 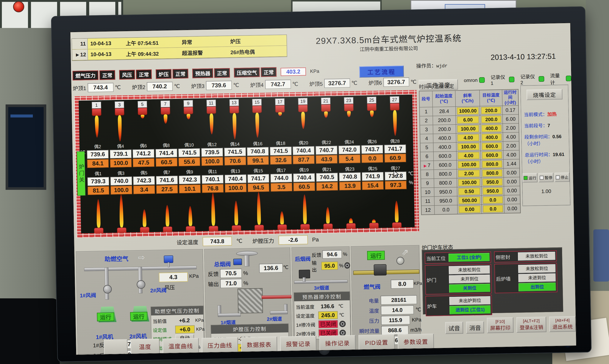 I want to click on segment-row: 120.00.000.00.00, so click(x=471, y=209).